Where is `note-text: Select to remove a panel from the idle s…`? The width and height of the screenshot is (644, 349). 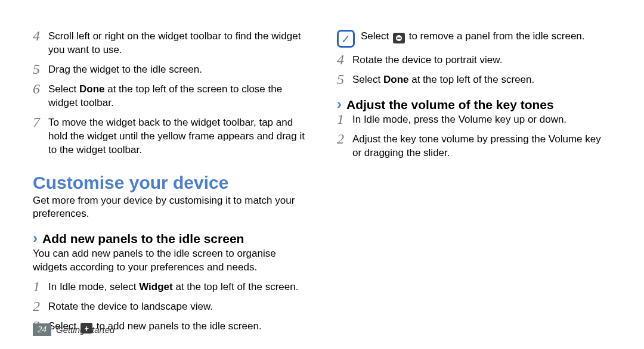
note-text: Select to remove a panel from the idle s… is located at coordinates (473, 37).